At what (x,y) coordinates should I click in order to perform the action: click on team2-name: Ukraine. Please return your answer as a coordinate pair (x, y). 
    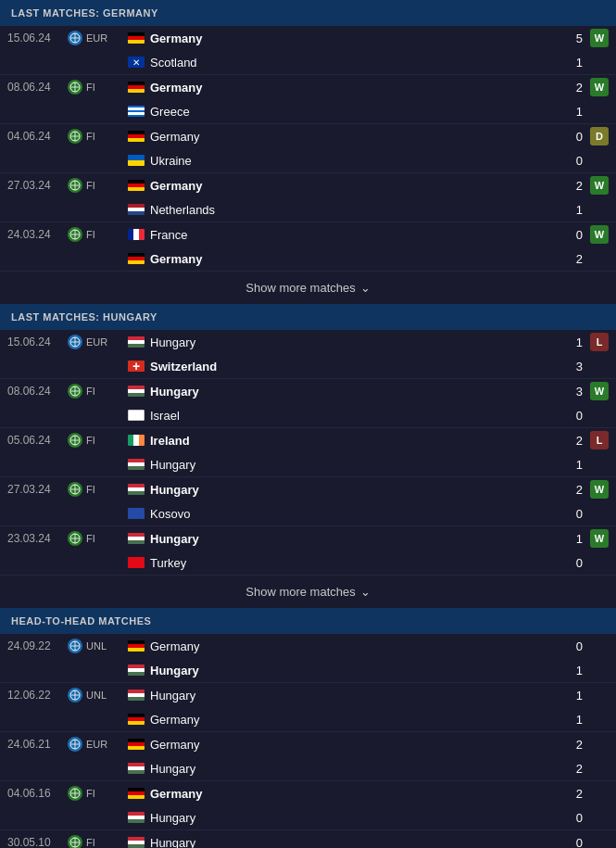
    Looking at the image, I should click on (170, 161).